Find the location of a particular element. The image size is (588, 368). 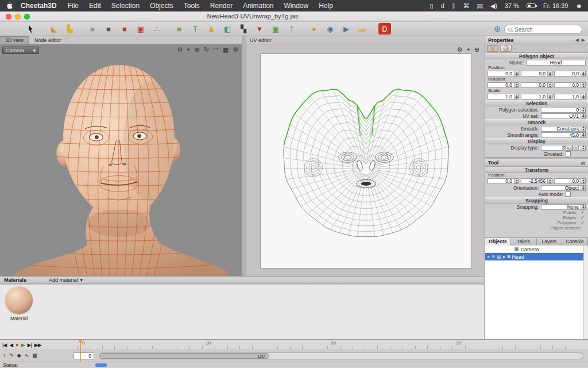

text-object-icon: T is located at coordinates (195, 29).